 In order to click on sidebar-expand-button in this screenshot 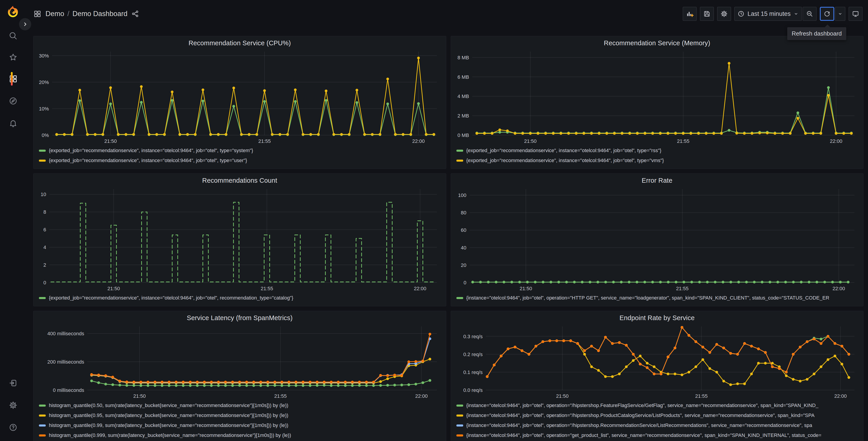, I will do `click(25, 24)`.